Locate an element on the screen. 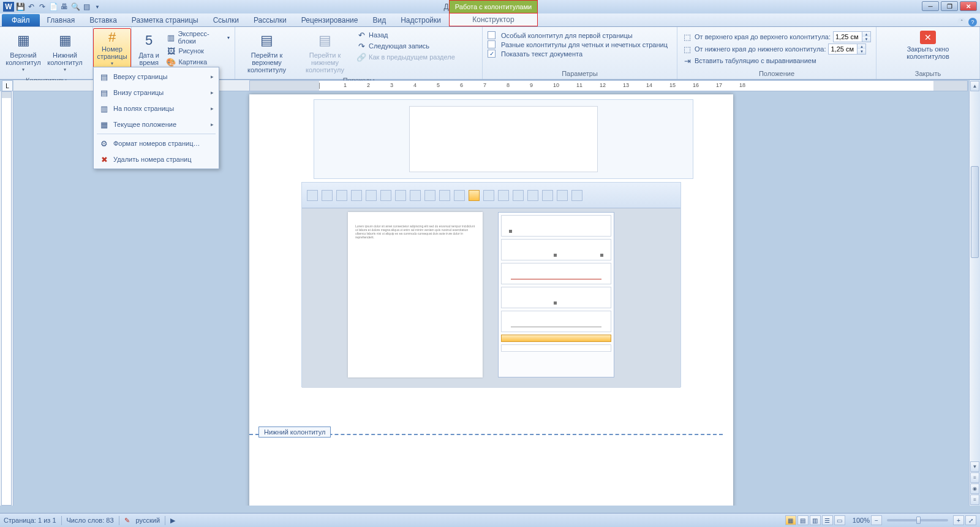 Image resolution: width=980 pixels, height=527 pixels. quick-parts-icon: ▥ is located at coordinates (170, 37).